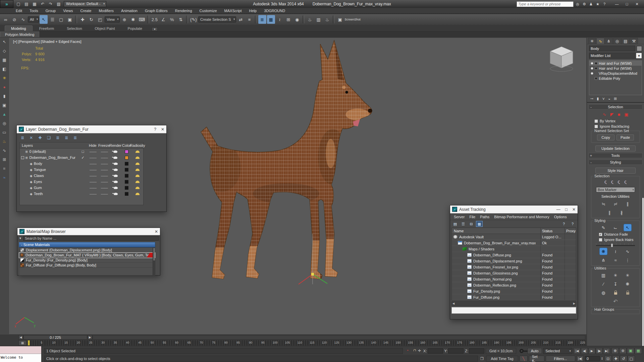 Image resolution: width=644 pixels, height=362 pixels. Describe the element at coordinates (4, 114) in the screenshot. I see `cone-icon: ▲` at that location.